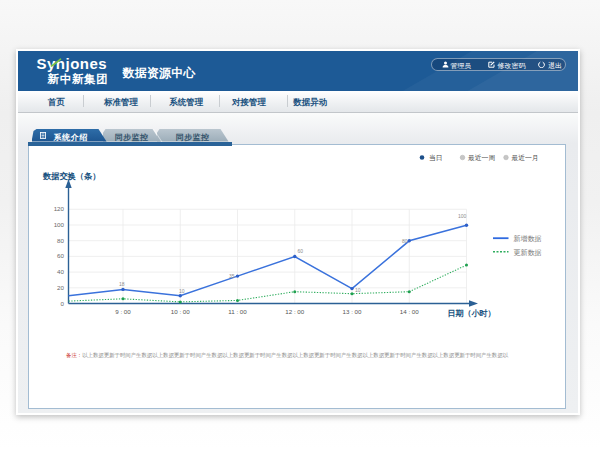  Describe the element at coordinates (60, 208) in the screenshot. I see `svg-text: 120` at that location.